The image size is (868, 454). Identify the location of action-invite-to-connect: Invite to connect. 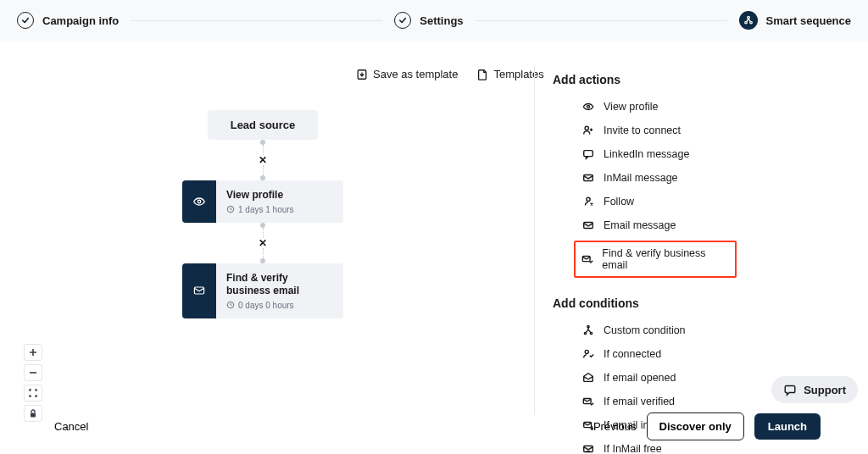
(709, 130).